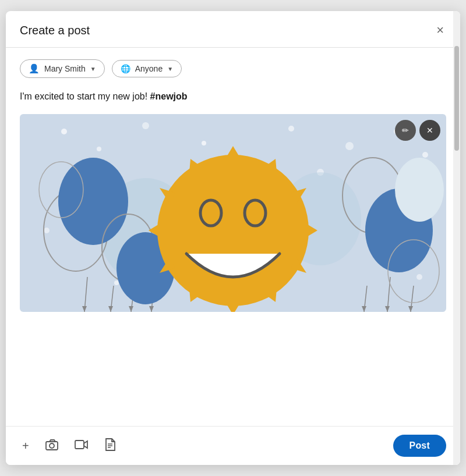 The height and width of the screenshot is (476, 466). I want to click on image-actions: ✏ ✕, so click(418, 130).